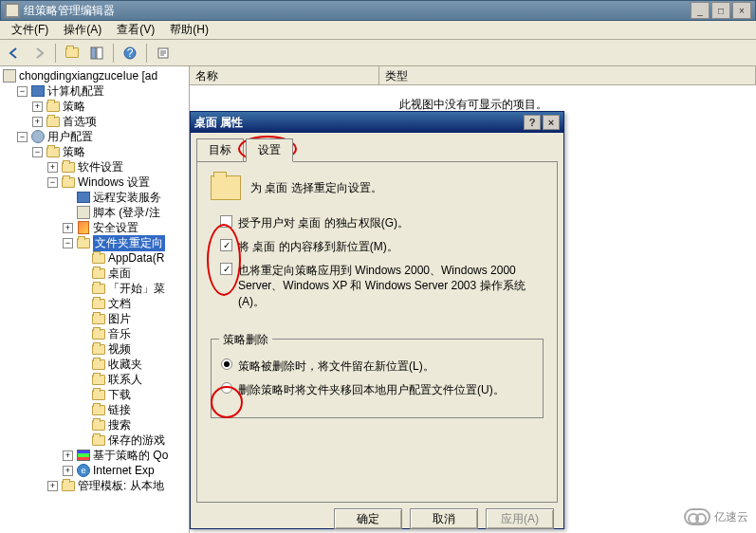  Describe the element at coordinates (95, 212) in the screenshot. I see `tree-scripts: 脚本 (登录/注` at that location.